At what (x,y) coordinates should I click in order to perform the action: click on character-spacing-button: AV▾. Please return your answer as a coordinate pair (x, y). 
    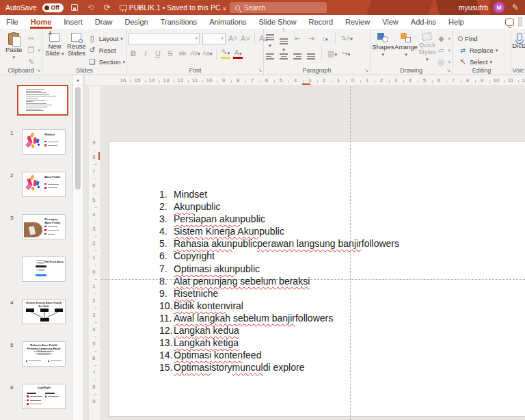
    Looking at the image, I should click on (195, 53).